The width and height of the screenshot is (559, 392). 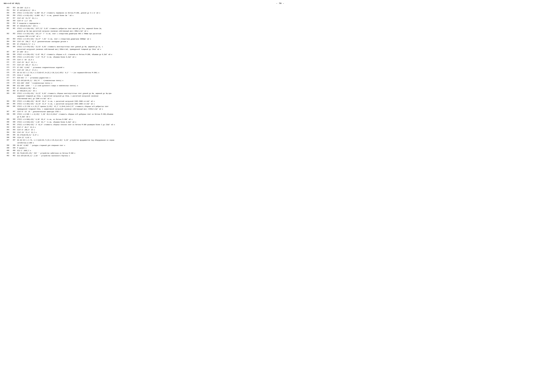 I want to click on row-num1: 354, so click(x=7, y=10).